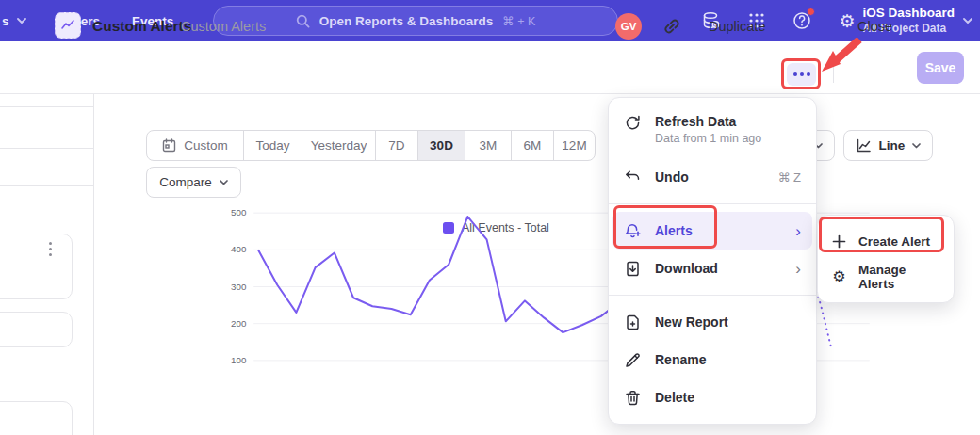  Describe the element at coordinates (239, 249) in the screenshot. I see `y-axis-tick: 400` at that location.